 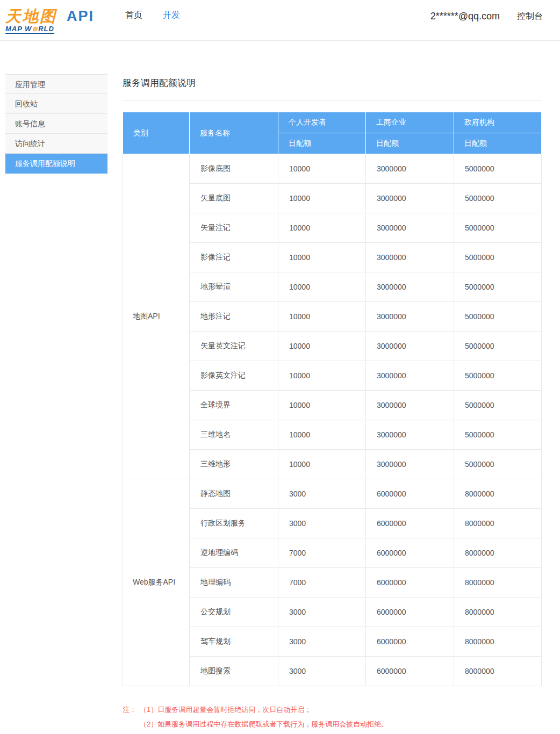 What do you see at coordinates (264, 709) in the screenshot?
I see `note-item: （1）日服务调用超量会暂时拒绝访问，次日自动开启；` at bounding box center [264, 709].